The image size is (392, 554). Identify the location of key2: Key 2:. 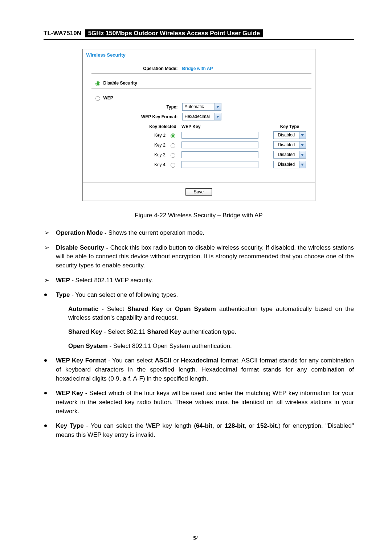
(134, 145).